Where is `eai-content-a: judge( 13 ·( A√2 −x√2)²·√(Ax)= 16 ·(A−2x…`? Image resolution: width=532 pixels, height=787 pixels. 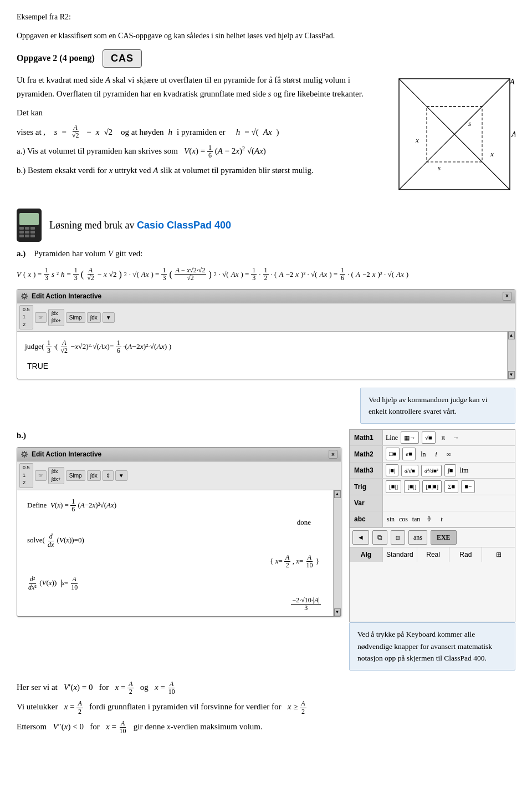 eai-content-a: judge( 13 ·( A√2 −x√2)²·√(Ax)= 16 ·(A−2x… is located at coordinates (266, 355).